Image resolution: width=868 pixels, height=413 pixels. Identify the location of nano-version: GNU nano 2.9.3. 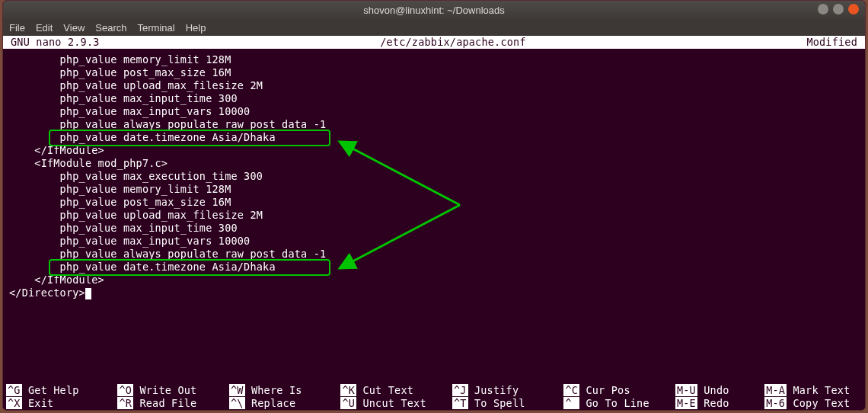
(52, 43).